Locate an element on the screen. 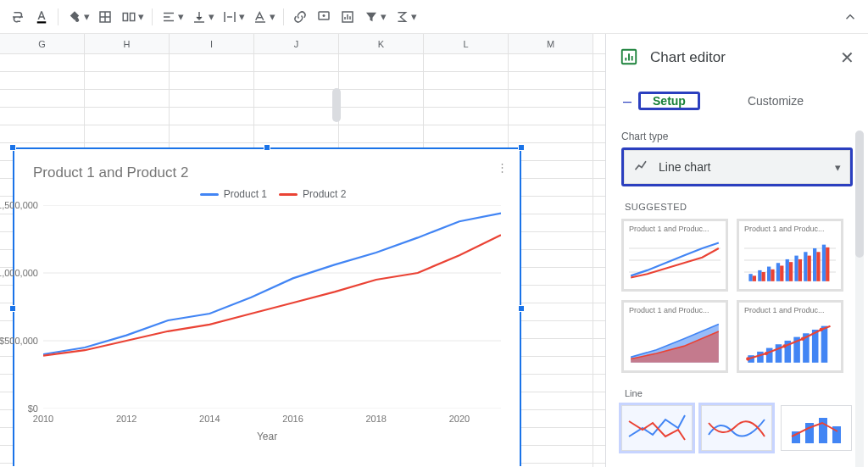 This screenshot has height=467, width=868. borders-button is located at coordinates (105, 17).